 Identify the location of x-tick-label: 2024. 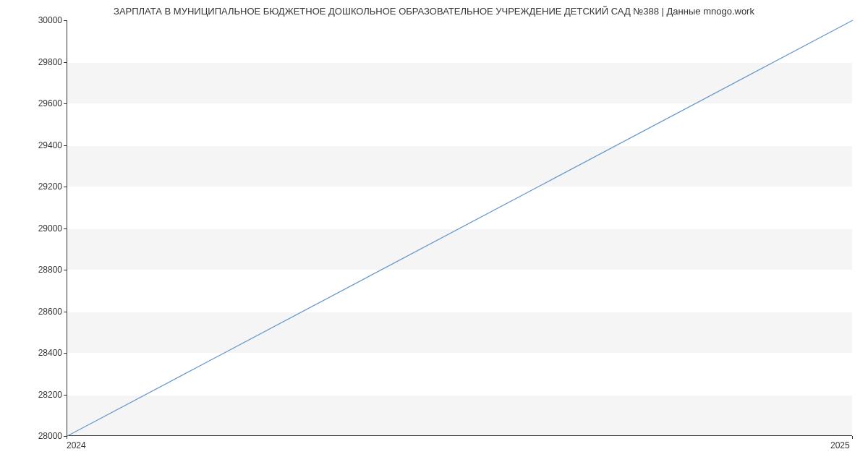
(77, 445).